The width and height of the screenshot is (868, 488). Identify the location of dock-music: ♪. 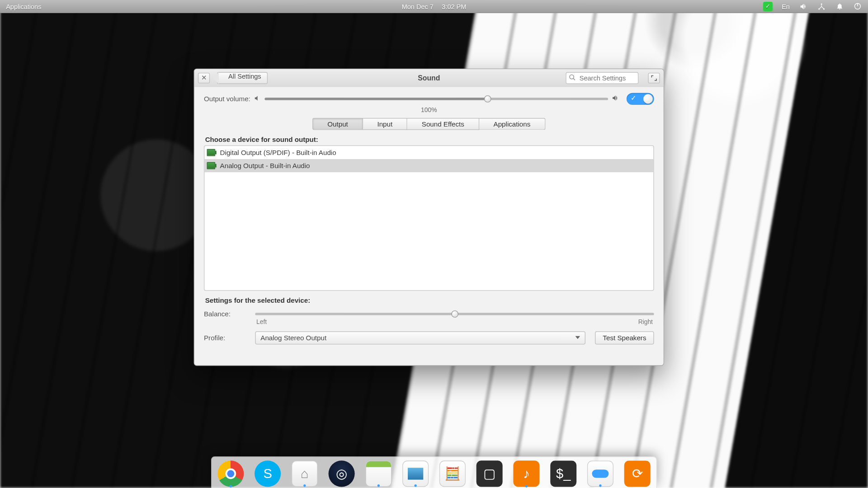
(526, 474).